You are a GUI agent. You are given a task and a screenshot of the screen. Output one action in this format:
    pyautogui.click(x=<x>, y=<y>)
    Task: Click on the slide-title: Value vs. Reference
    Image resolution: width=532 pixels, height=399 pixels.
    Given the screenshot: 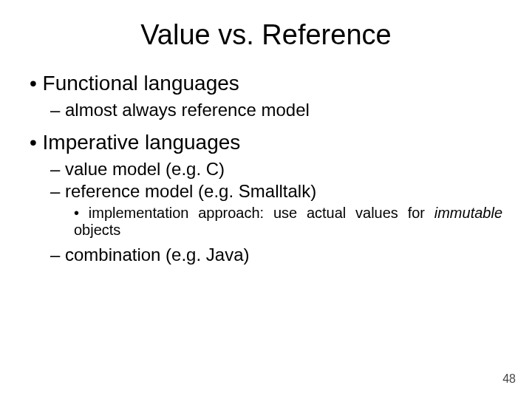 What is the action you would take?
    pyautogui.click(x=266, y=35)
    